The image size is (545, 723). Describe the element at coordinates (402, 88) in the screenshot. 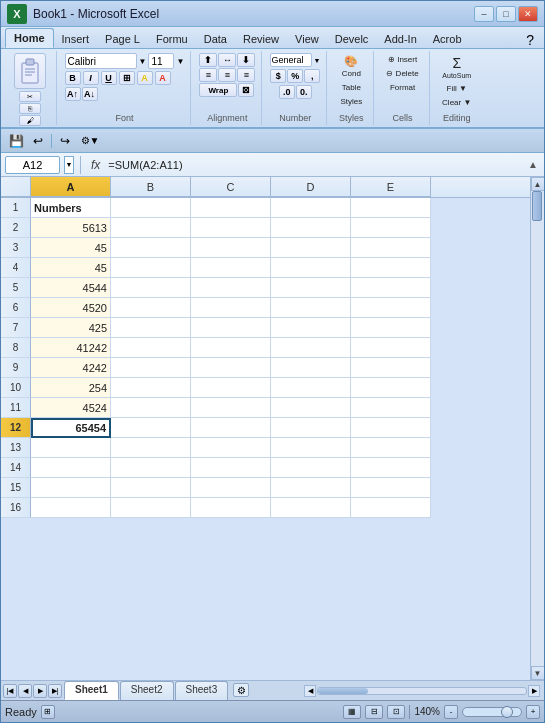

I see `format-cells-button: Format` at that location.